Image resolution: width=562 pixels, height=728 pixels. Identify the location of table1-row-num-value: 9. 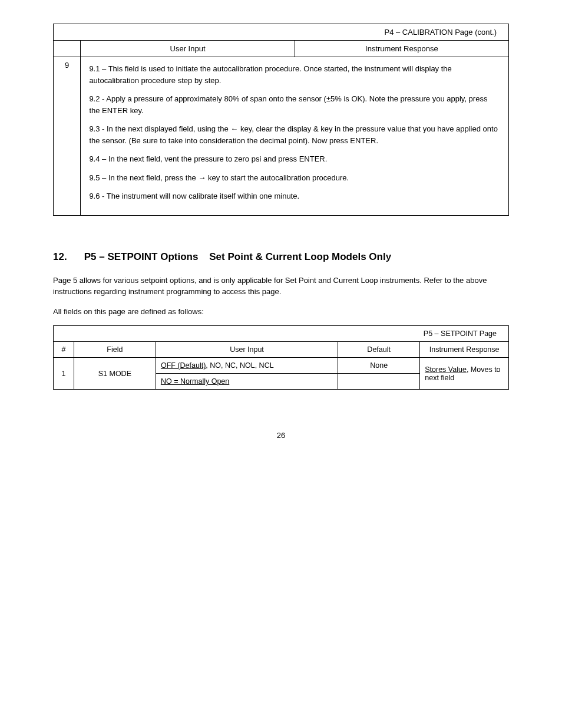
(67, 65).